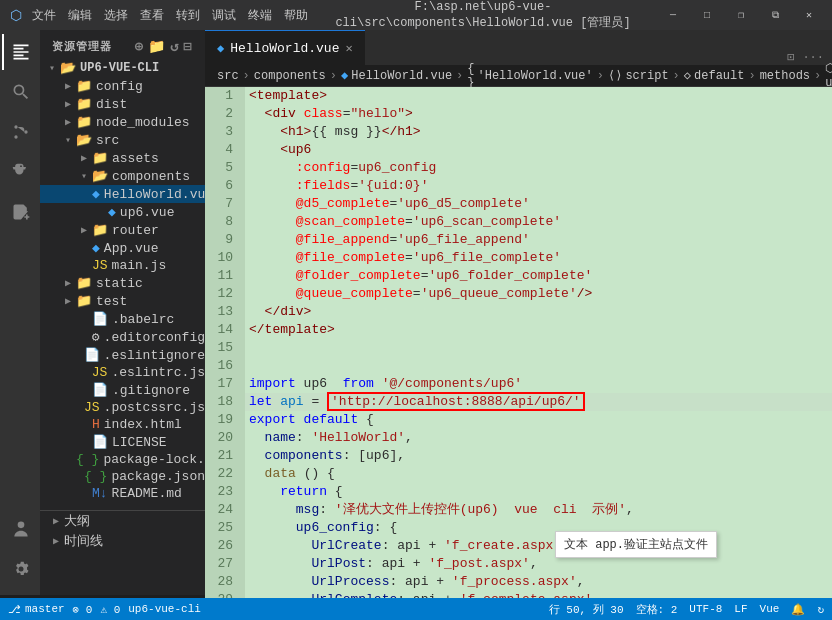 The width and height of the screenshot is (832, 620). Describe the element at coordinates (775, 15) in the screenshot. I see `tile-button: ⧉` at that location.